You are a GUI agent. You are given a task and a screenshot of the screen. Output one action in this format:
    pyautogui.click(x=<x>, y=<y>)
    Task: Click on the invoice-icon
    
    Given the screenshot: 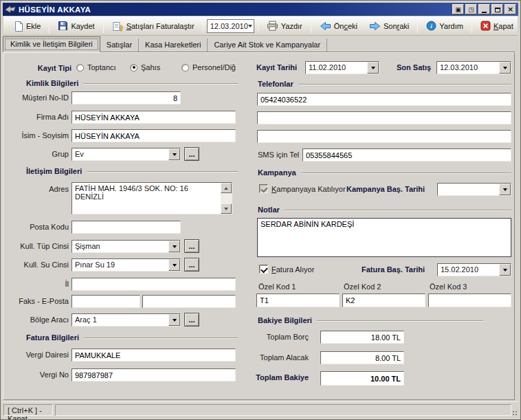 What is the action you would take?
    pyautogui.click(x=118, y=26)
    